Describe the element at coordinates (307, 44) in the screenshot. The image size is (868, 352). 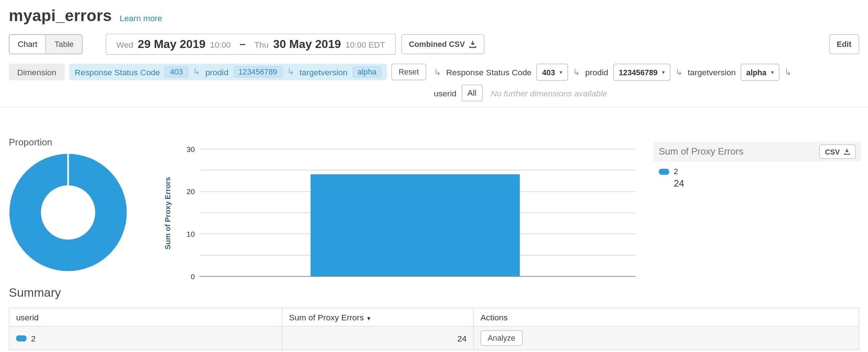
I see `end-date: 30 May 2019` at that location.